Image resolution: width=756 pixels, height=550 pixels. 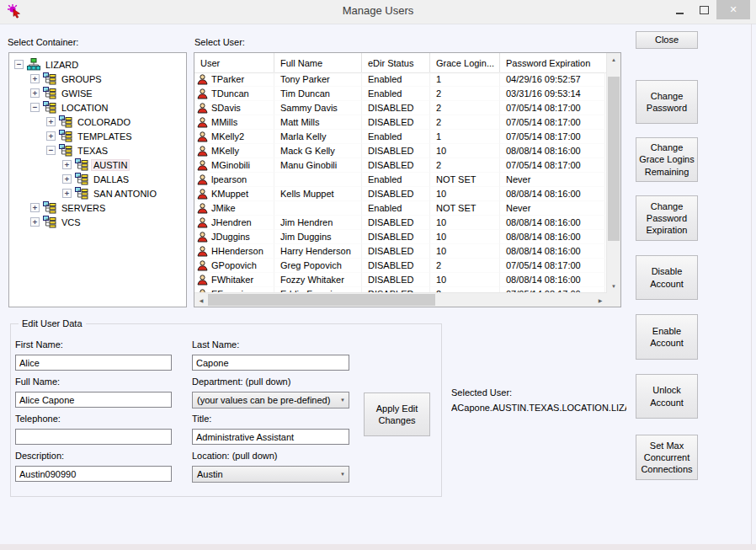 I want to click on user-row-HHenderson: HHendersonHarry HendersonDISABLED1008/08…, so click(x=401, y=251).